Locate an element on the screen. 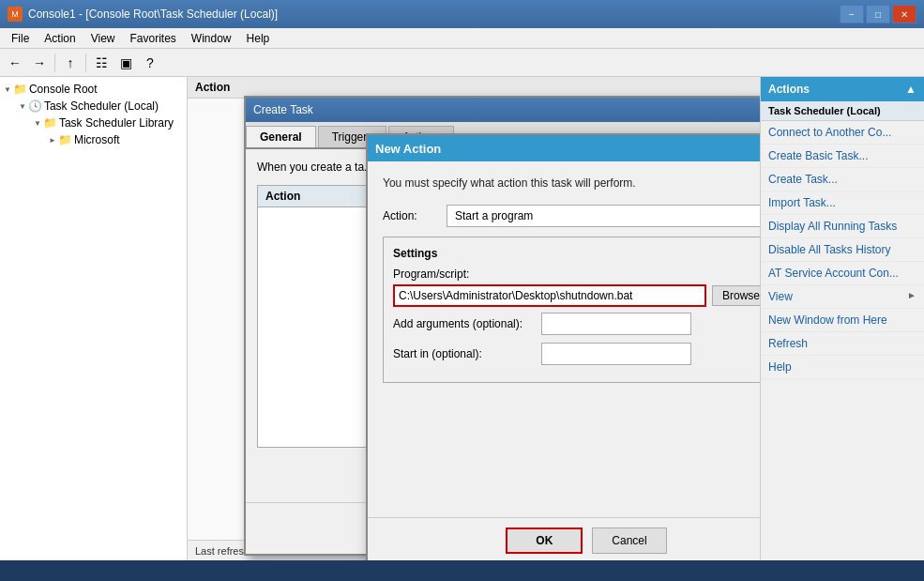 The width and height of the screenshot is (924, 581). actions-header-label: Actions is located at coordinates (789, 89).